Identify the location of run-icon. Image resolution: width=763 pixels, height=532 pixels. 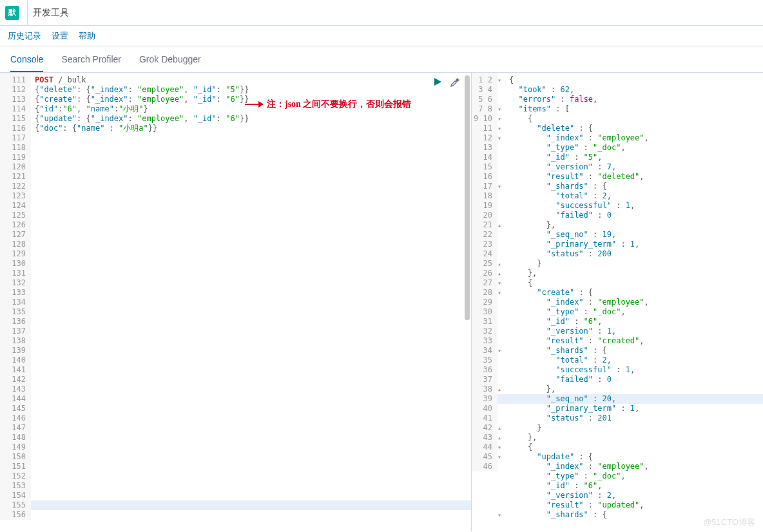
(438, 82).